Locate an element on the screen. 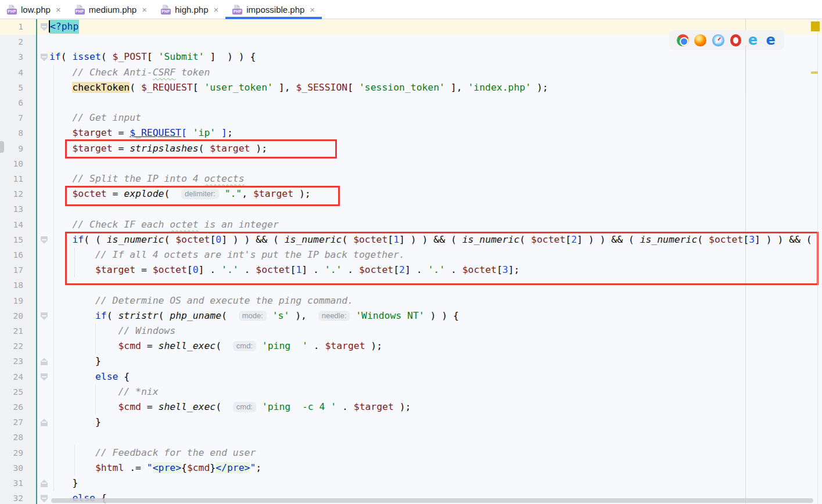  code-line-21: 21 // Windows is located at coordinates (411, 331).